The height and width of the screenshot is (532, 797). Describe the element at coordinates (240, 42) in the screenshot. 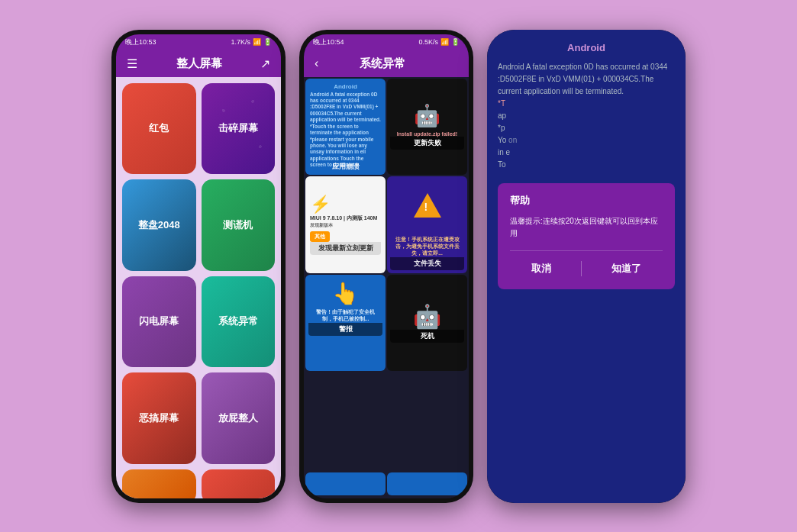

I see `signal-1: 1.7K/s` at that location.